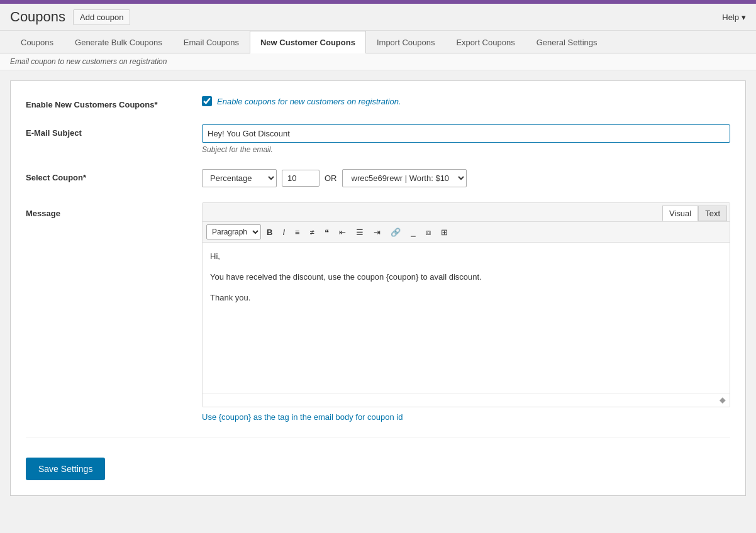 This screenshot has height=533, width=756. I want to click on select-coupon-field: Percentage Fixed Free Shipping OR wrec5e…, so click(466, 179).